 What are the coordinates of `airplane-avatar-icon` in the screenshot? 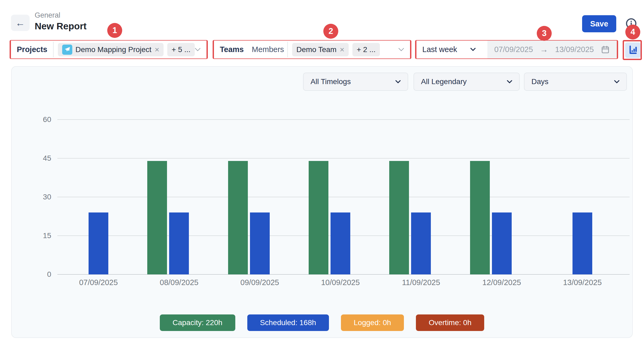 It's located at (67, 50).